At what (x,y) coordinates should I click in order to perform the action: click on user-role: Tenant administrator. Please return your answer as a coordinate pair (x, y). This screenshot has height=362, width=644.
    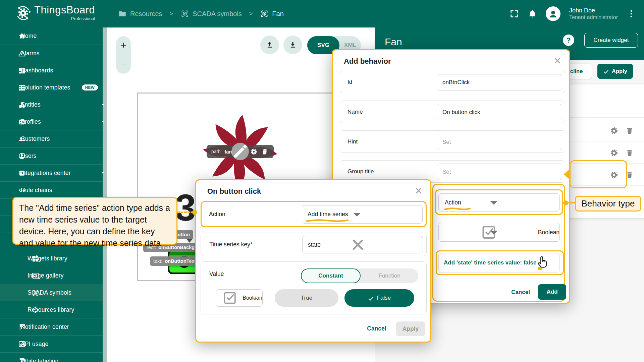
    Looking at the image, I should click on (594, 17).